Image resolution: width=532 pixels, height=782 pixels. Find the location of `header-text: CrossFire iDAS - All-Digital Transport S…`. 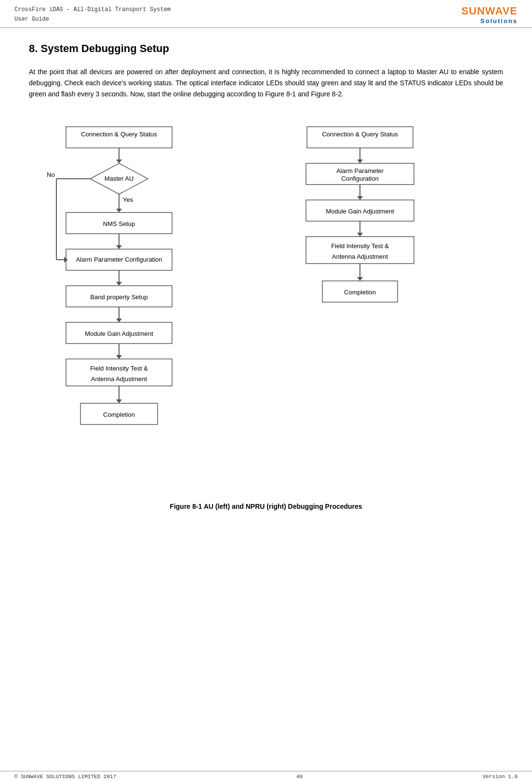

header-text: CrossFire iDAS - All-Digital Transport S… is located at coordinates (93, 14).